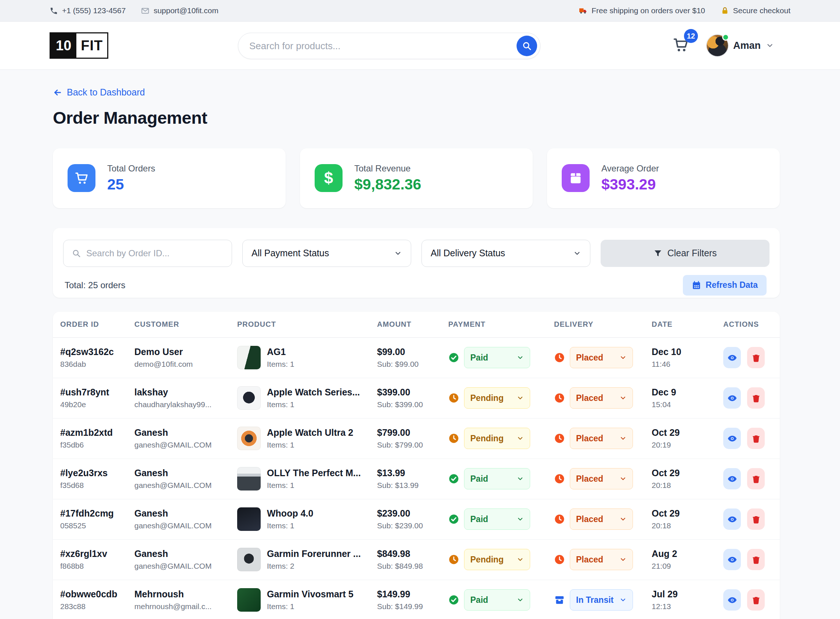 The height and width of the screenshot is (619, 840). I want to click on product-search-bar, so click(389, 46).